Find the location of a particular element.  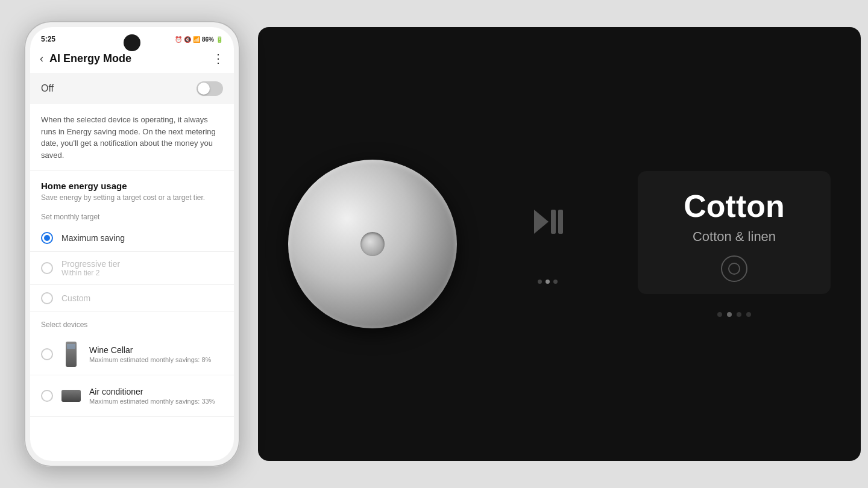

back-button: ‹ is located at coordinates (42, 59).